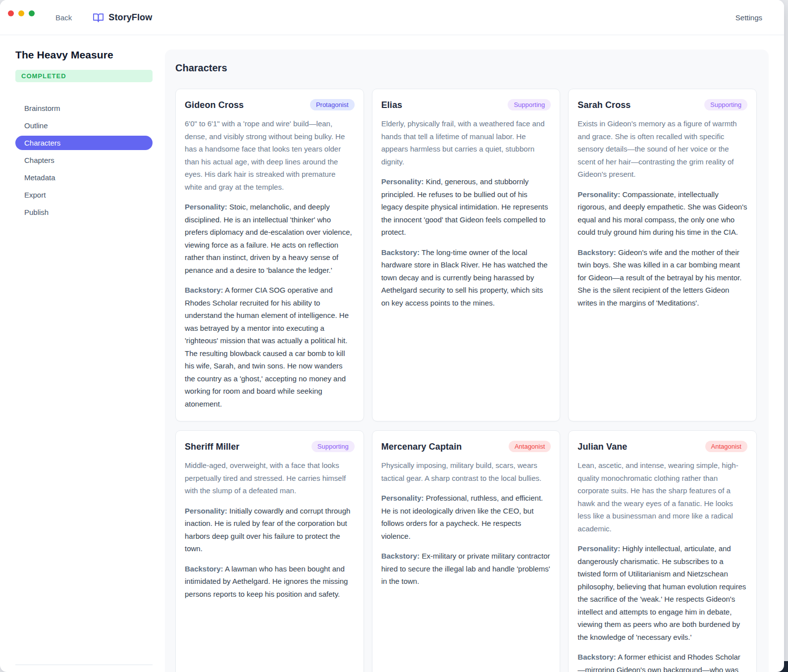 The height and width of the screenshot is (672, 788). Describe the element at coordinates (84, 76) in the screenshot. I see `project-status-badge: COMPLETED` at that location.